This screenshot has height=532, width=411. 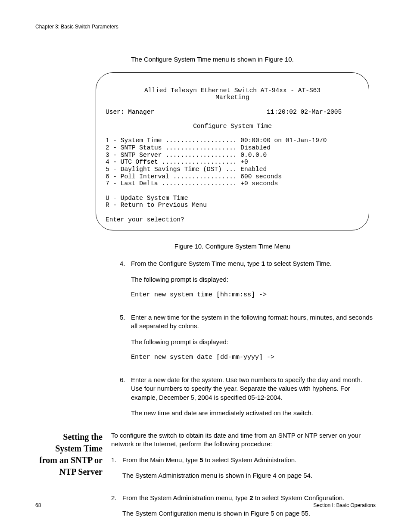 What do you see at coordinates (206, 27) in the screenshot?
I see `chapter-header: Chapter 3: Basic Switch Parameters` at bounding box center [206, 27].